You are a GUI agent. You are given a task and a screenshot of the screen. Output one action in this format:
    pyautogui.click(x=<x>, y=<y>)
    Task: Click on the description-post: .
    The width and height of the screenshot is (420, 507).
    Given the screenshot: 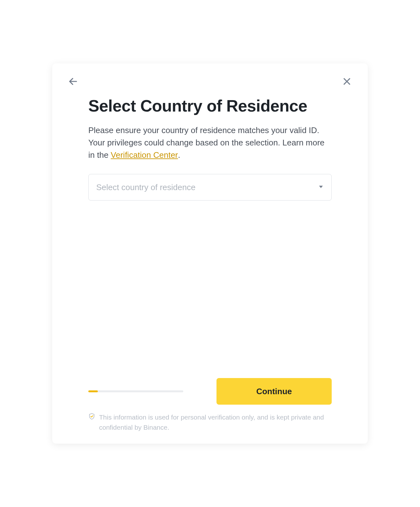 What is the action you would take?
    pyautogui.click(x=179, y=155)
    